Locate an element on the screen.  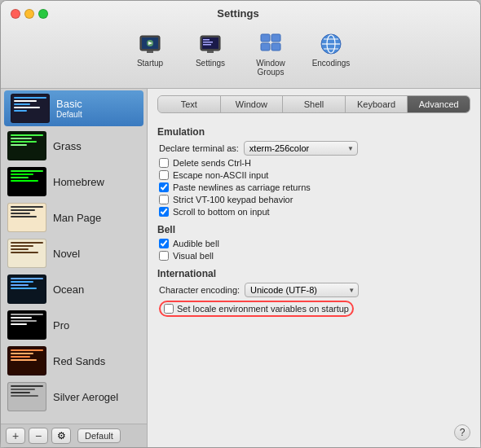
sidebar-item-ocean: Ocean is located at coordinates (73, 289).